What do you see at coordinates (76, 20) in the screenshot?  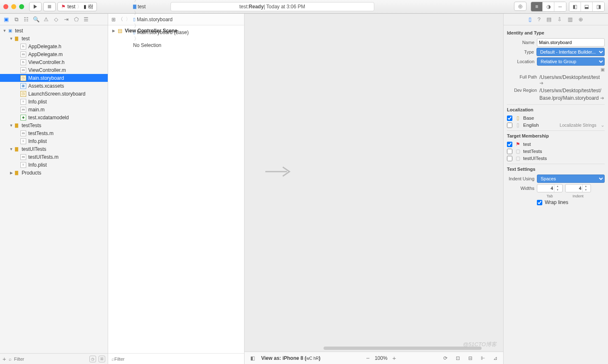 I see `breakpoint-navigator-icon: ⬠` at bounding box center [76, 20].